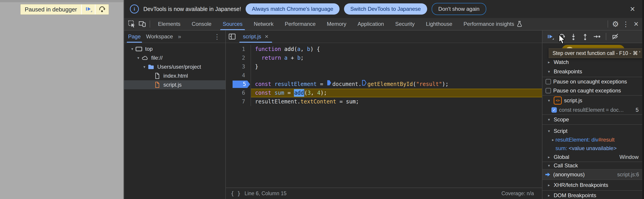 Image resolution: width=644 pixels, height=199 pixels. I want to click on inspect-element-icon, so click(132, 24).